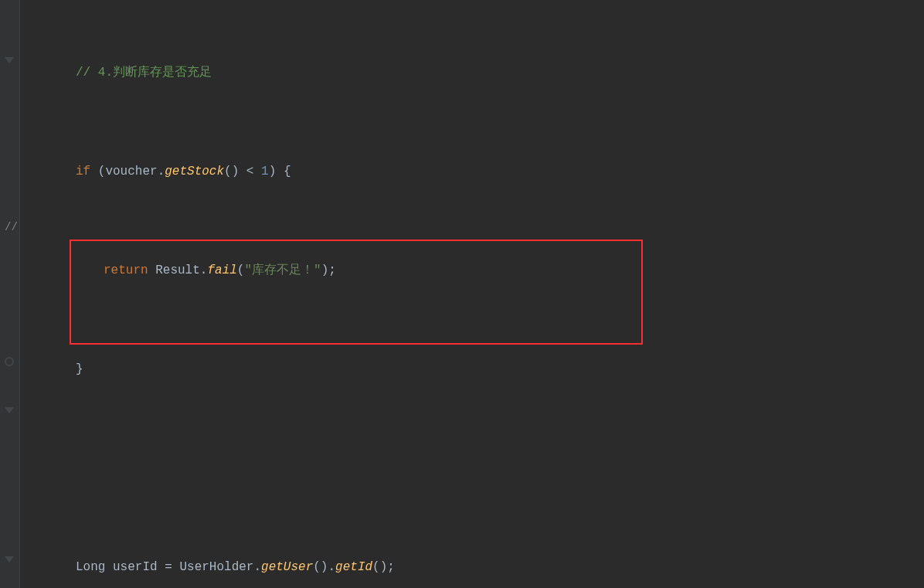 The height and width of the screenshot is (588, 924). Describe the element at coordinates (9, 362) in the screenshot. I see `method-override-icon` at that location.